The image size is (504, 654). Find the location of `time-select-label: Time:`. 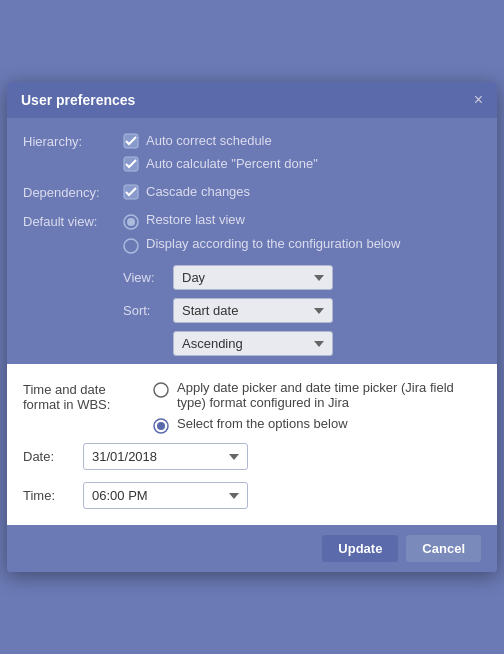

time-select-label: Time: is located at coordinates (53, 496).